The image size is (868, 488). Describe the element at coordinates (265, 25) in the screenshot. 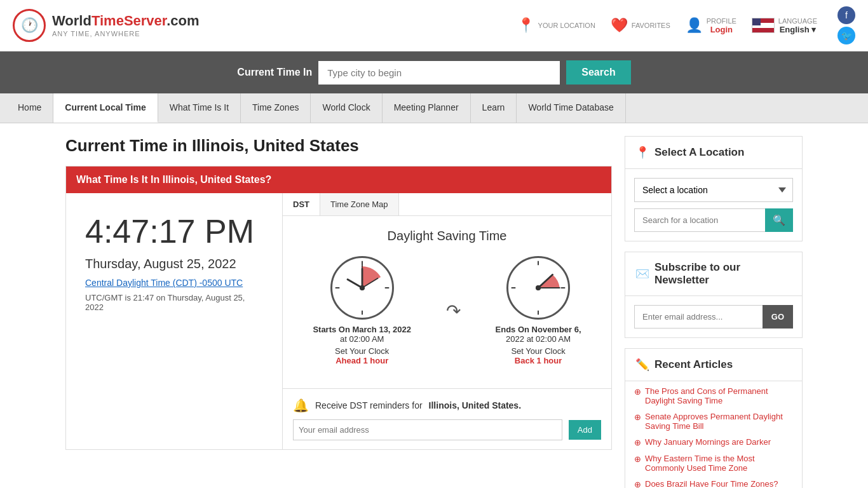

I see `logo-area: 🕐 WorldTimeServer.com ANY TIME, ANYWHERE` at that location.